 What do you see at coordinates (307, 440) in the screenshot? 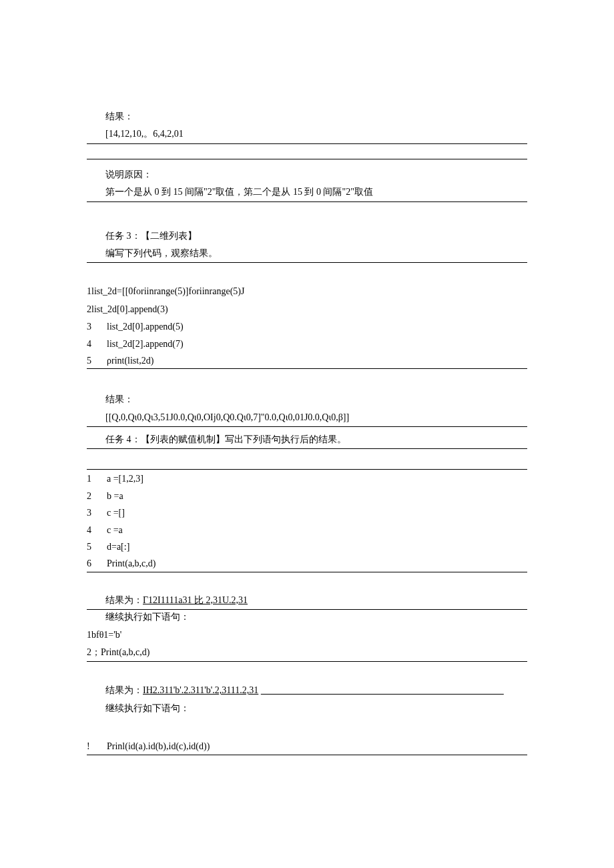
I see `task4-title: 任务 4：【列表的赋值机制】写出下列语句执行后的结果。` at bounding box center [307, 440].